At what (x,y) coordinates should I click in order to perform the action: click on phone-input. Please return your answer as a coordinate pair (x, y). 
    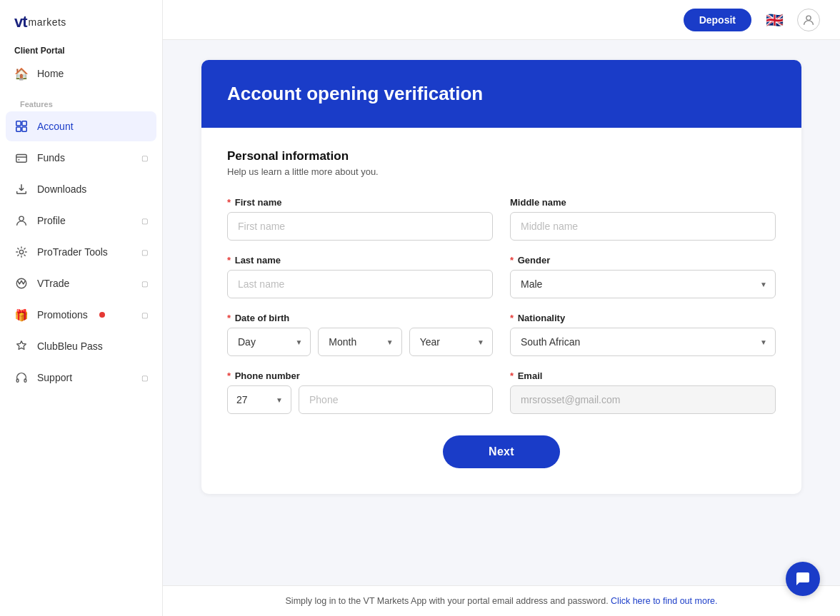
    Looking at the image, I should click on (396, 400).